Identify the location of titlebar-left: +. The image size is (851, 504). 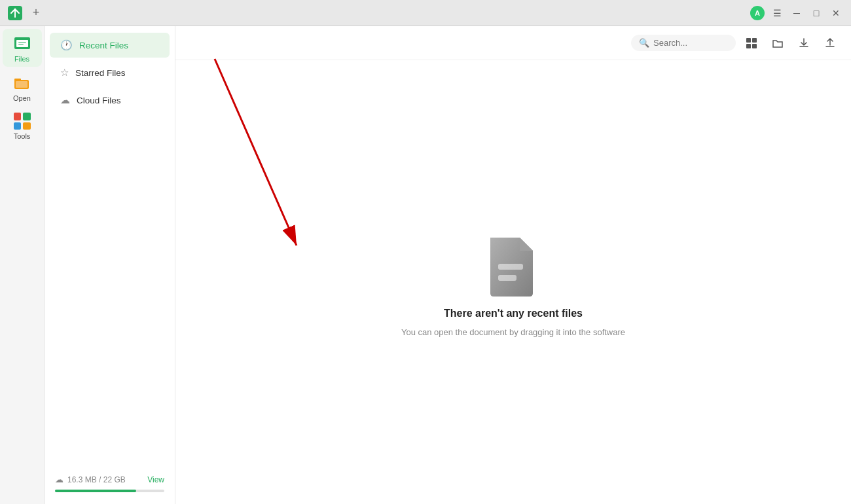
(26, 13).